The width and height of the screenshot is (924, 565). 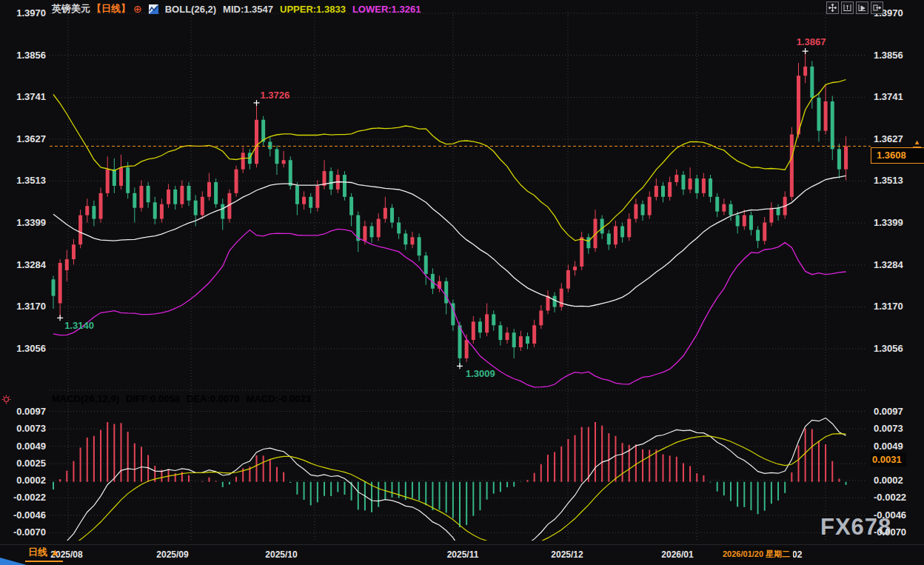 I want to click on extreme-price-label: 1.3009, so click(x=481, y=373).